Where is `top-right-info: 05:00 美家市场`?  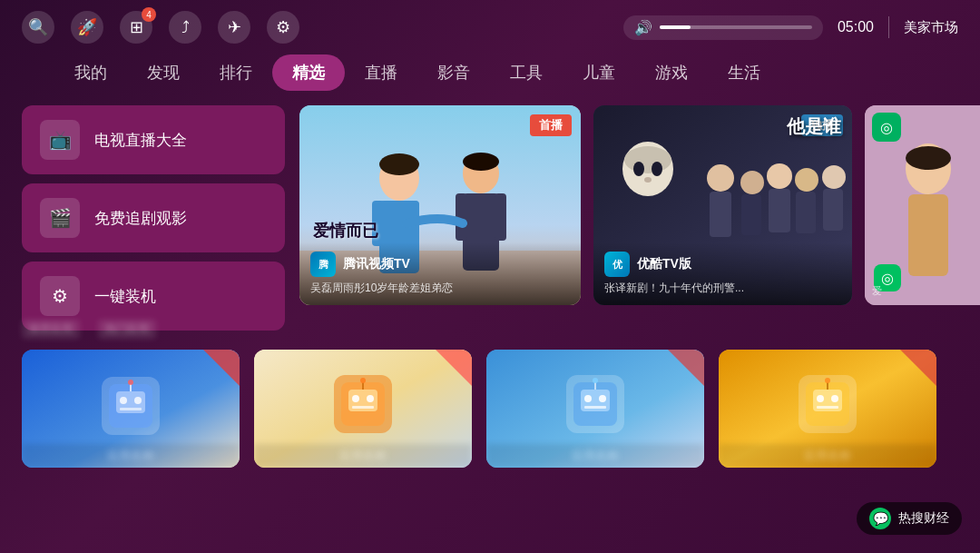 top-right-info: 05:00 美家市场 is located at coordinates (898, 27).